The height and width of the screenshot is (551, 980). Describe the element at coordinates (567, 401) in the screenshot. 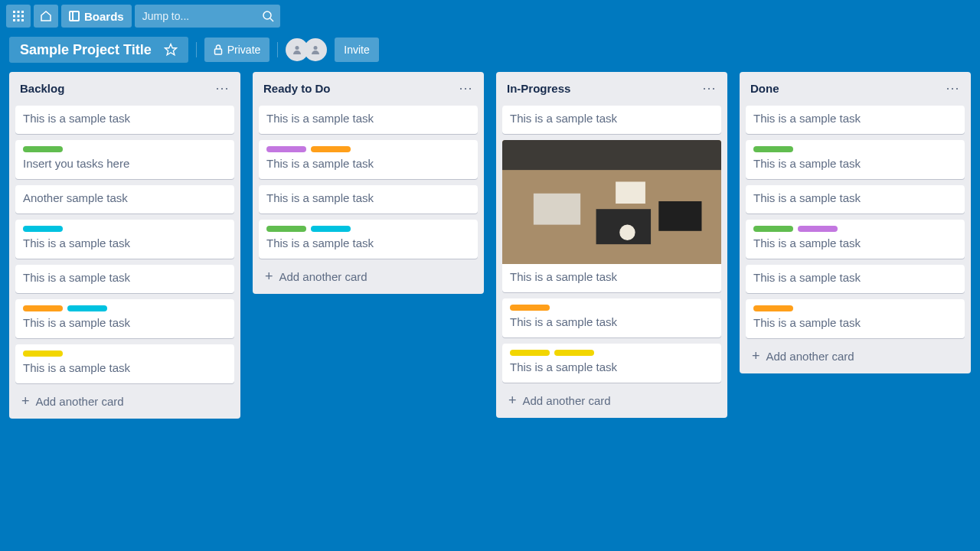

I see `add-card-label: Add another card` at that location.